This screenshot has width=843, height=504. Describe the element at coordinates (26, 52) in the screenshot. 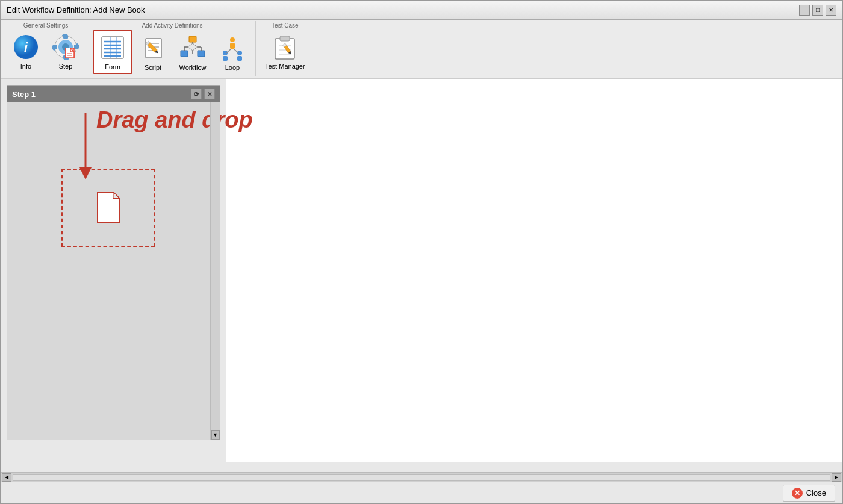

I see `info-button: i Info` at that location.